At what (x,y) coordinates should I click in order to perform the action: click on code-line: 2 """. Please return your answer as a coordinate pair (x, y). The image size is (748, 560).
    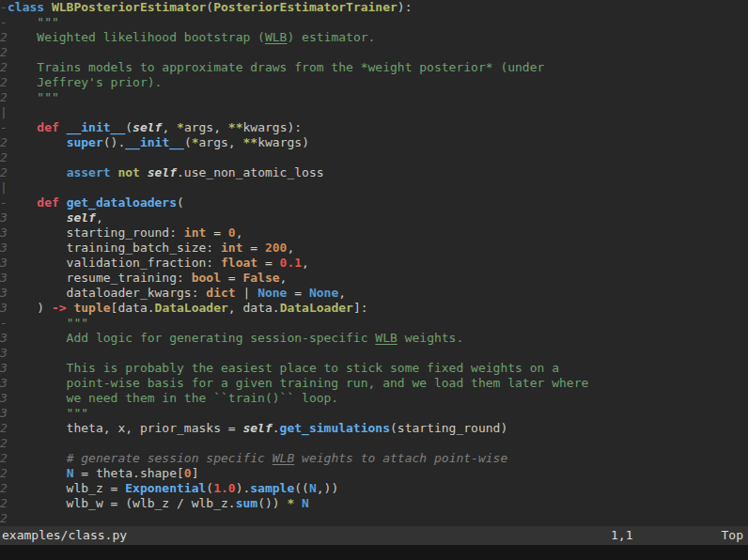
    Looking at the image, I should click on (374, 98).